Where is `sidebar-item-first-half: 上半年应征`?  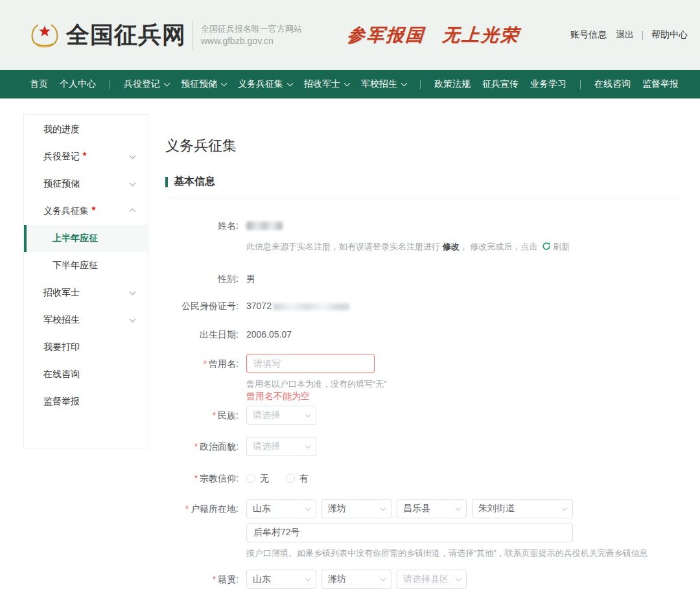
sidebar-item-first-half: 上半年应征 is located at coordinates (86, 238).